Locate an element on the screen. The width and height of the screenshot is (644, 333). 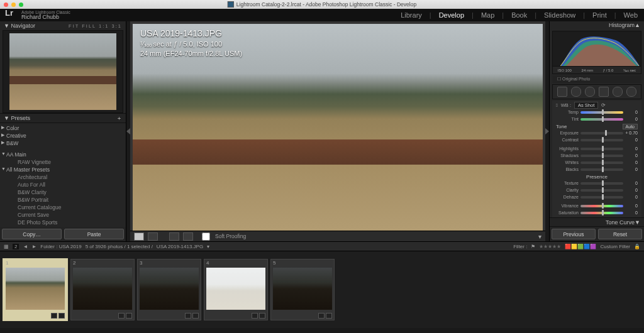
module-web: Web is located at coordinates (631, 15).